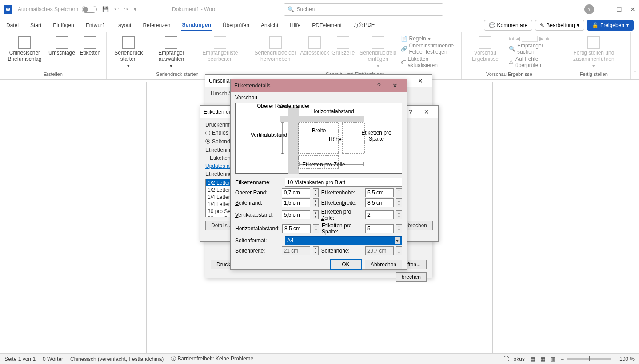 The height and width of the screenshot is (364, 639). I want to click on abbrechen-button: Abbrechen, so click(383, 265).